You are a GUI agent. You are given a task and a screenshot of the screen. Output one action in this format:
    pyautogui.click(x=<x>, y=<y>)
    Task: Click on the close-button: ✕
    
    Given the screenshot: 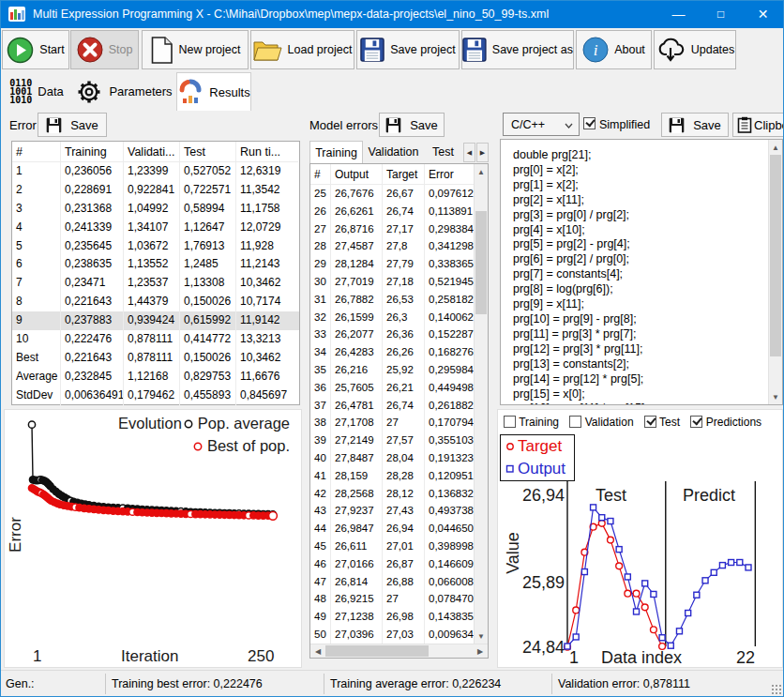 What is the action you would take?
    pyautogui.click(x=763, y=14)
    